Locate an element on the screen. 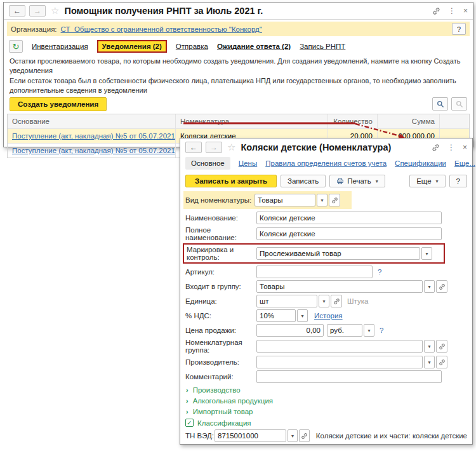 The image size is (476, 458). search-button is located at coordinates (440, 104).